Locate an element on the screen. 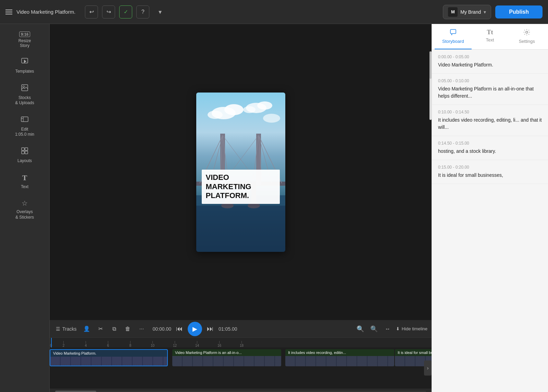 Image resolution: width=548 pixels, height=392 pixels. ruler-mark-4: 4 is located at coordinates (86, 344).